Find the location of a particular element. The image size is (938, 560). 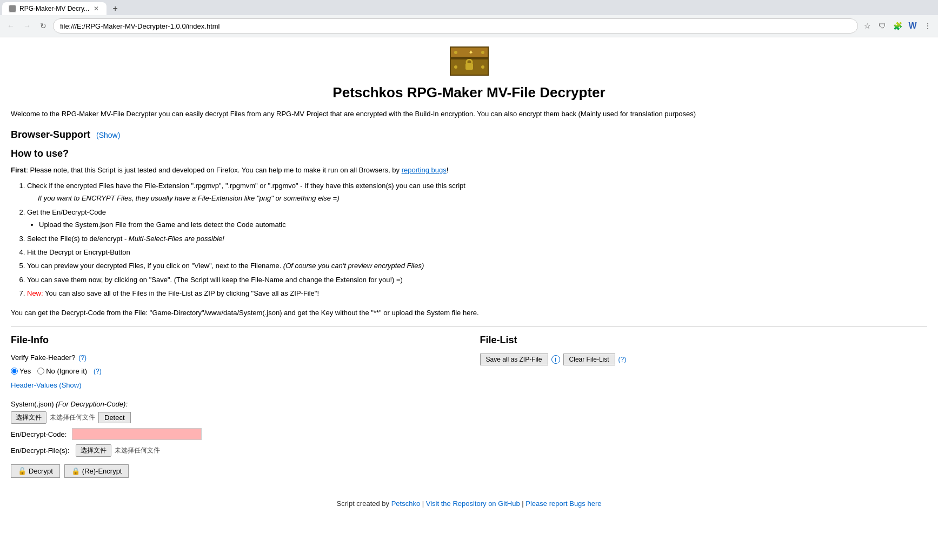

toolbar-icons: ☆ 🛡 🧩 W ⋮ is located at coordinates (897, 26).